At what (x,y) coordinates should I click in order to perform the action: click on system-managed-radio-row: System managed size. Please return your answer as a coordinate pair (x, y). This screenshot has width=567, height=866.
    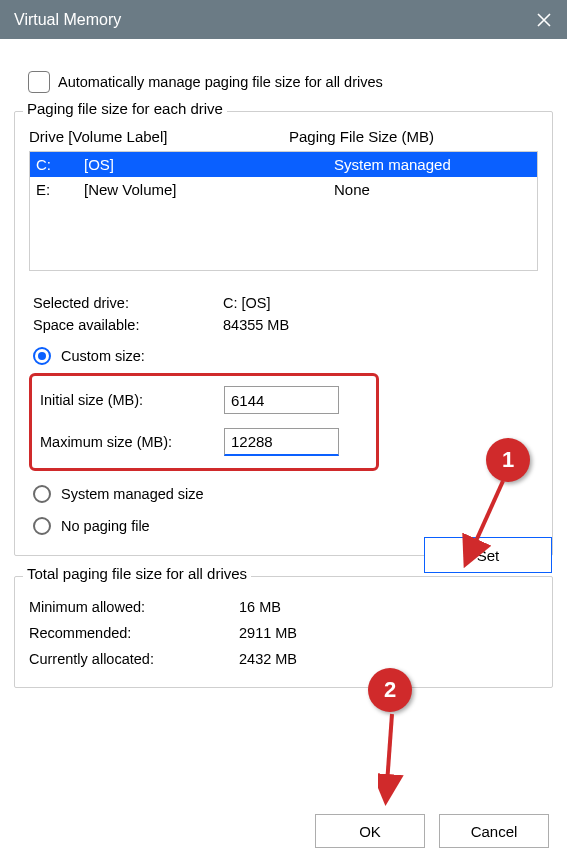
    Looking at the image, I should click on (286, 494).